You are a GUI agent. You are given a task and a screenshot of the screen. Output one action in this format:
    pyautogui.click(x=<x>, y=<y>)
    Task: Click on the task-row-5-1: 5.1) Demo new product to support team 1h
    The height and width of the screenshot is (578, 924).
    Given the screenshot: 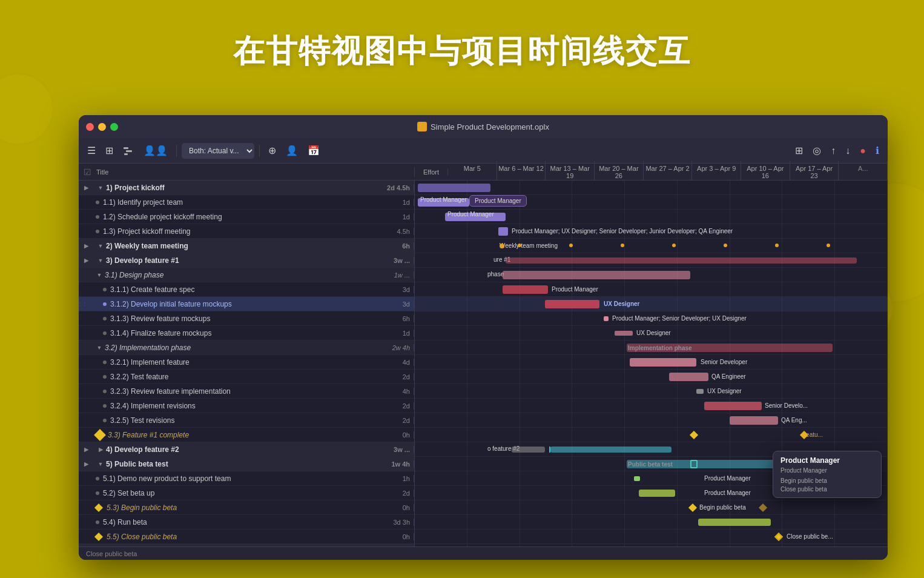 What is the action you would take?
    pyautogui.click(x=246, y=479)
    